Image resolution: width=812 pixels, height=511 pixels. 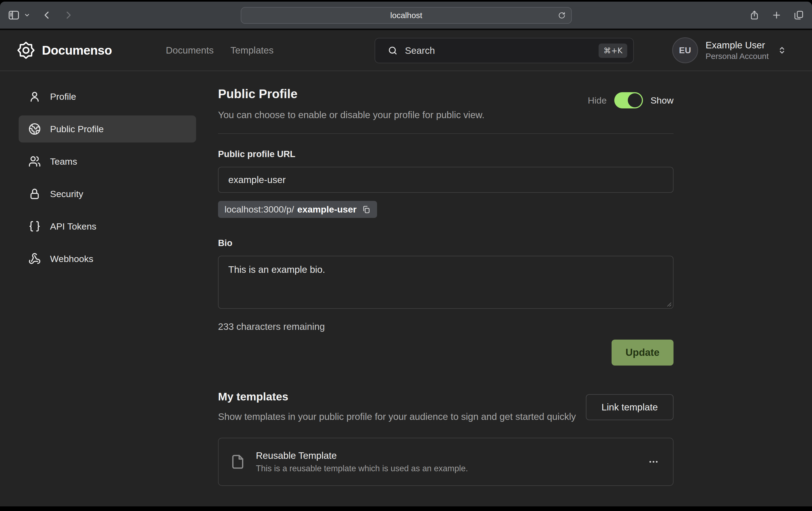 I want to click on user-name: Example User, so click(x=737, y=45).